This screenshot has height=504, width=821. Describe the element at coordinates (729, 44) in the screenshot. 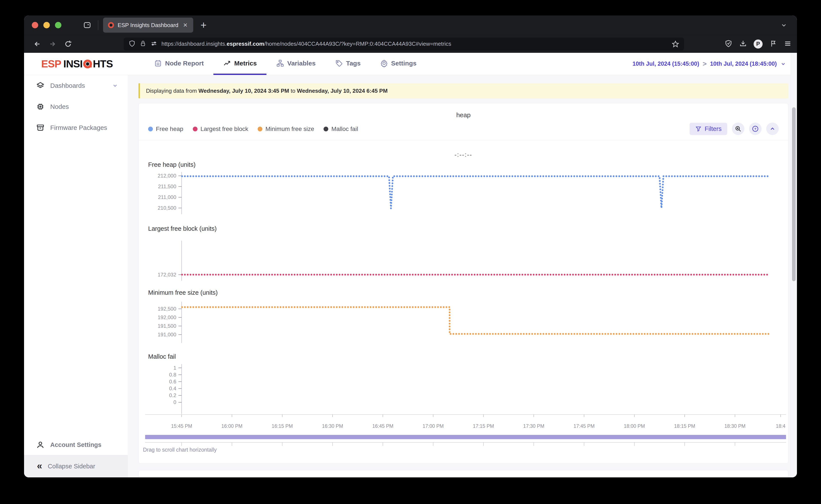

I see `protections-shield-icon` at that location.